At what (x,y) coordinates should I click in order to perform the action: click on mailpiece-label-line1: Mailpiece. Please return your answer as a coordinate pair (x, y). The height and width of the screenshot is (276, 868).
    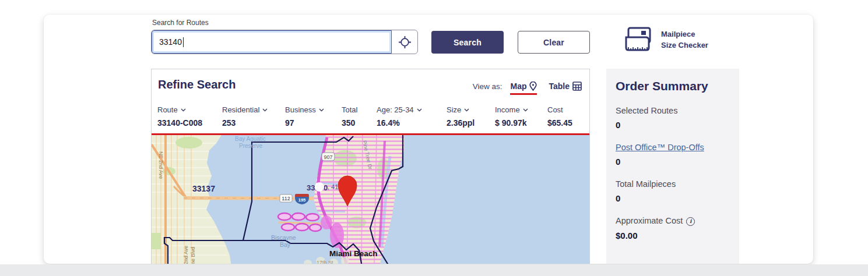
    Looking at the image, I should click on (684, 34).